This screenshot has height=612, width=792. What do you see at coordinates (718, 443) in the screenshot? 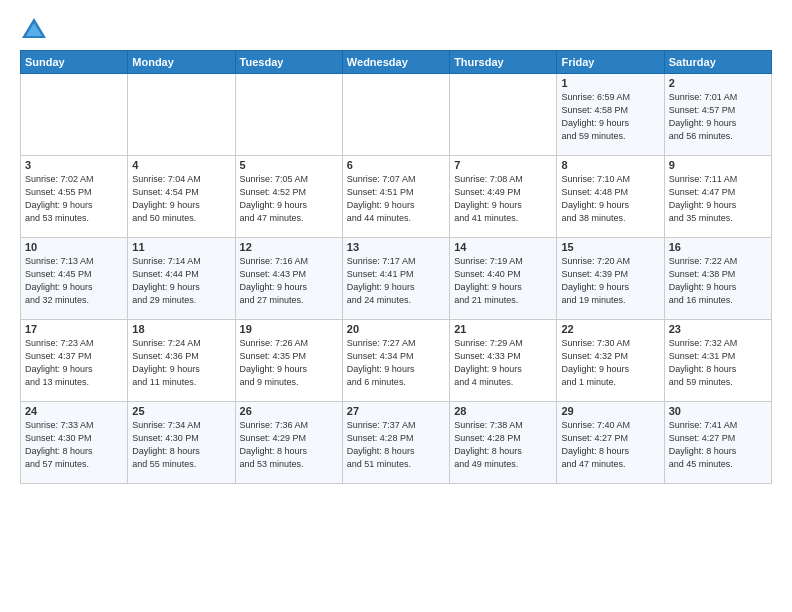
I see `day-cell: 30Sunrise: 7:41 AM Sunset: 4:27 PM Dayli…` at bounding box center [718, 443].